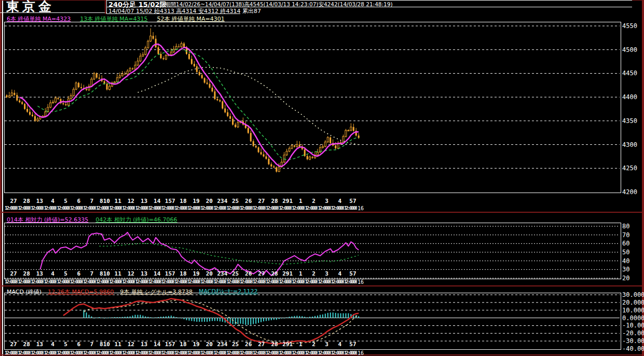  What do you see at coordinates (222, 201) in the screenshot?
I see `x-day-label: 234` at bounding box center [222, 201].